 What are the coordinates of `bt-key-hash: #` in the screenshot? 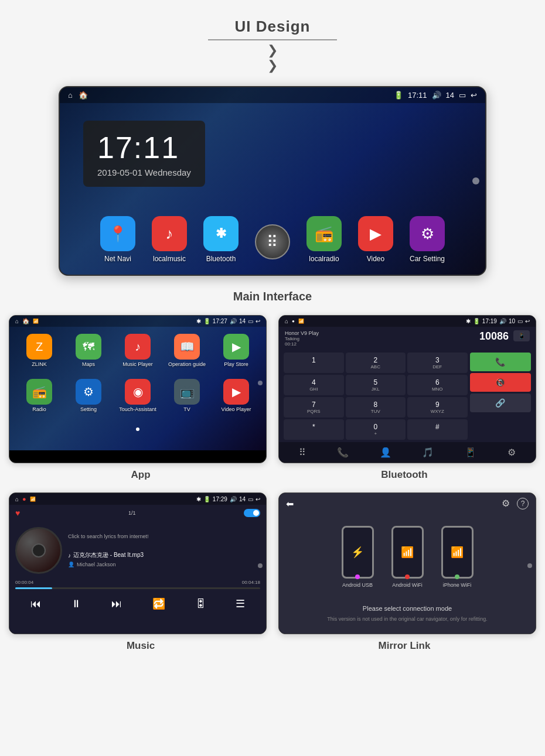 It's located at (437, 430).